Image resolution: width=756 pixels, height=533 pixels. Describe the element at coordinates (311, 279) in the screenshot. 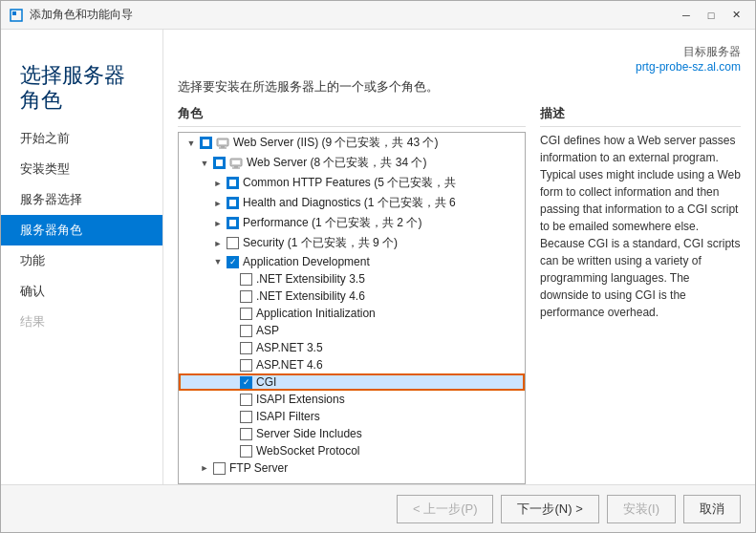

I see `tree-item-label: .NET Extensibility 3.5` at that location.